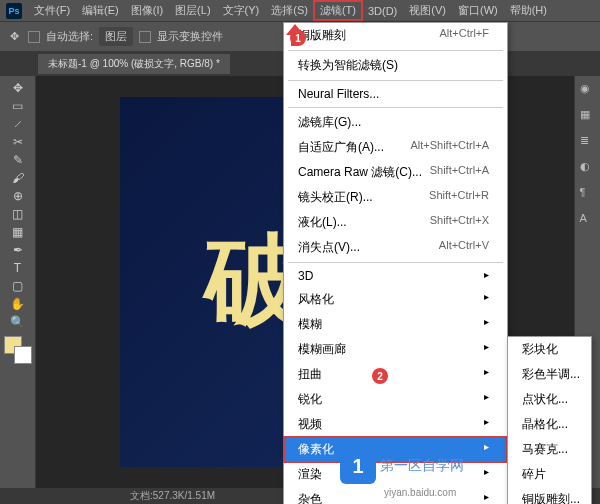 Image resolution: width=600 pixels, height=504 pixels. I want to click on menu-item-top-0: 铜版雕刻Alt+Ctrl+F, so click(396, 36).